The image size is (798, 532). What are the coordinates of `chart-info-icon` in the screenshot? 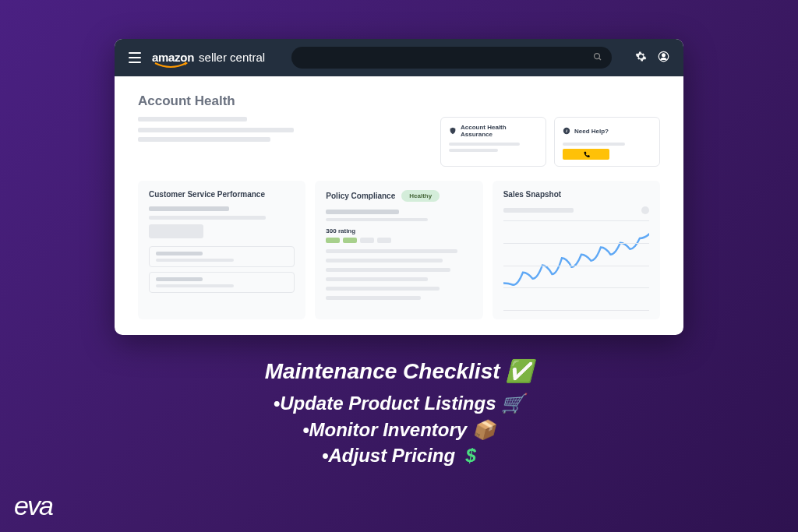 It's located at (645, 210).